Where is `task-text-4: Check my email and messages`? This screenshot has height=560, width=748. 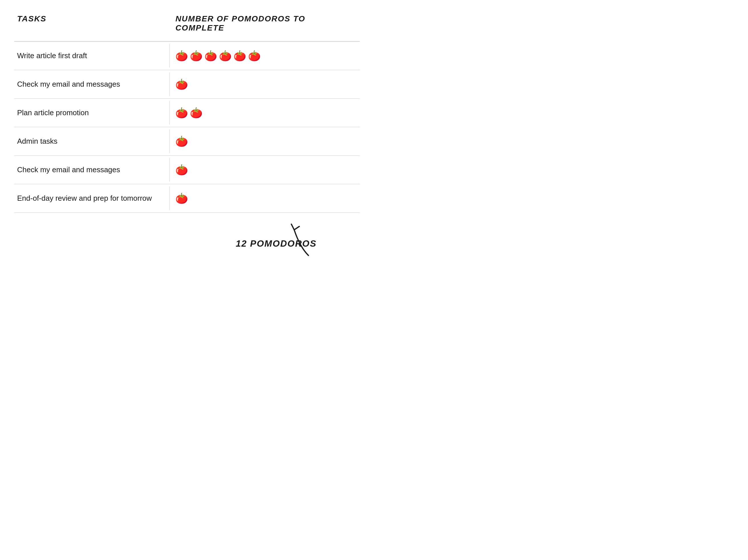
task-text-4: Check my email and messages is located at coordinates (69, 170).